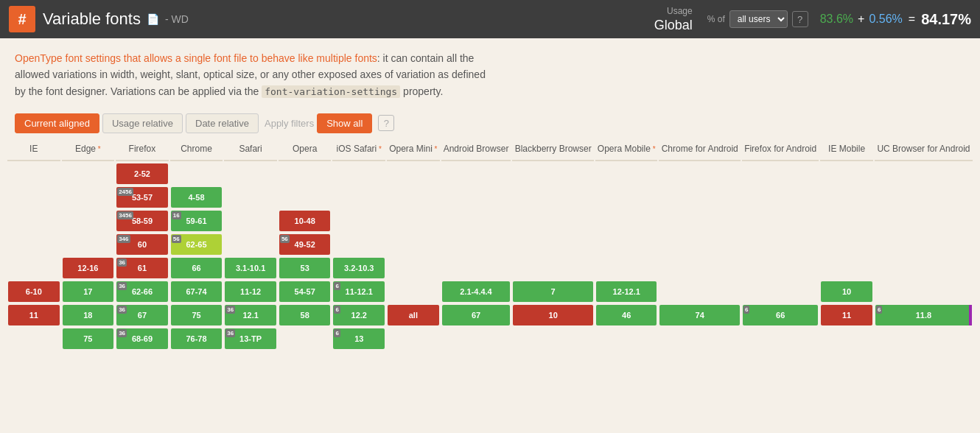 This screenshot has height=433, width=980. What do you see at coordinates (197, 221) in the screenshot?
I see `version-cell: 1659-61` at bounding box center [197, 221].